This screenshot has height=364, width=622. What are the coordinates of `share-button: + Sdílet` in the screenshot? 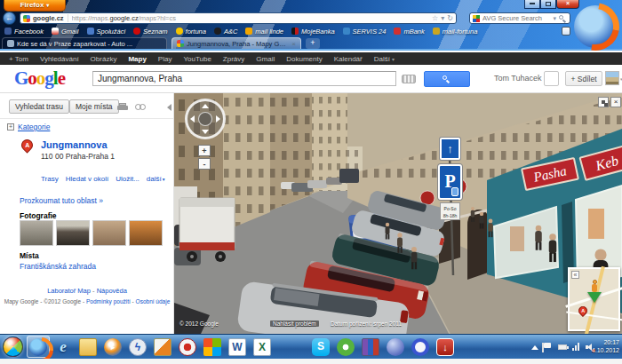 It's located at (584, 78).